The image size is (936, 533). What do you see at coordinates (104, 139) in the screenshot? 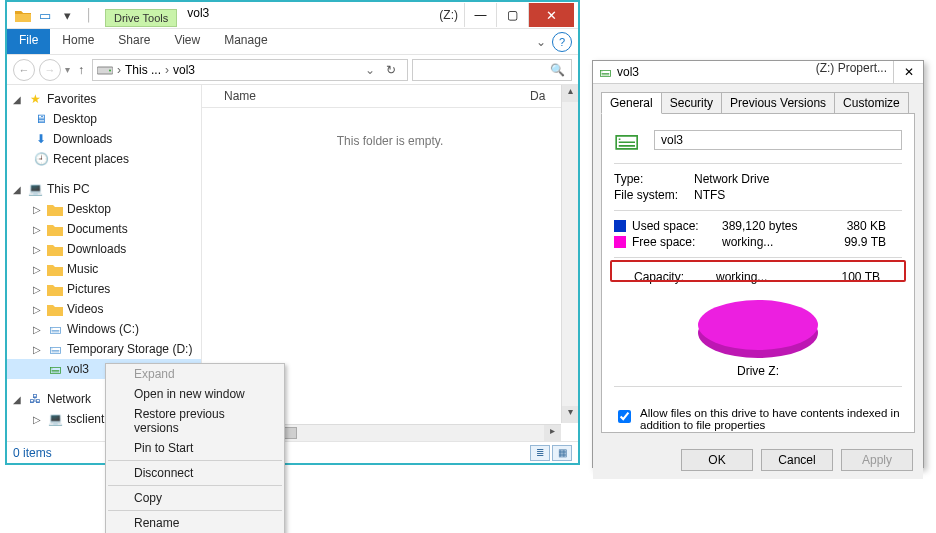
I see `tree-item-downloads-fav: ⬇ Downloads` at bounding box center [104, 139].